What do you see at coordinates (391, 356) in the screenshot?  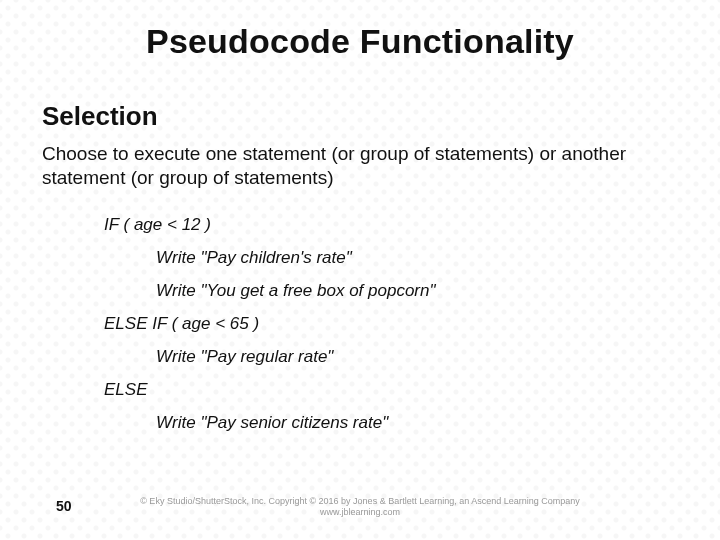 I see `code-line: Write "Pay regular rate"` at bounding box center [391, 356].